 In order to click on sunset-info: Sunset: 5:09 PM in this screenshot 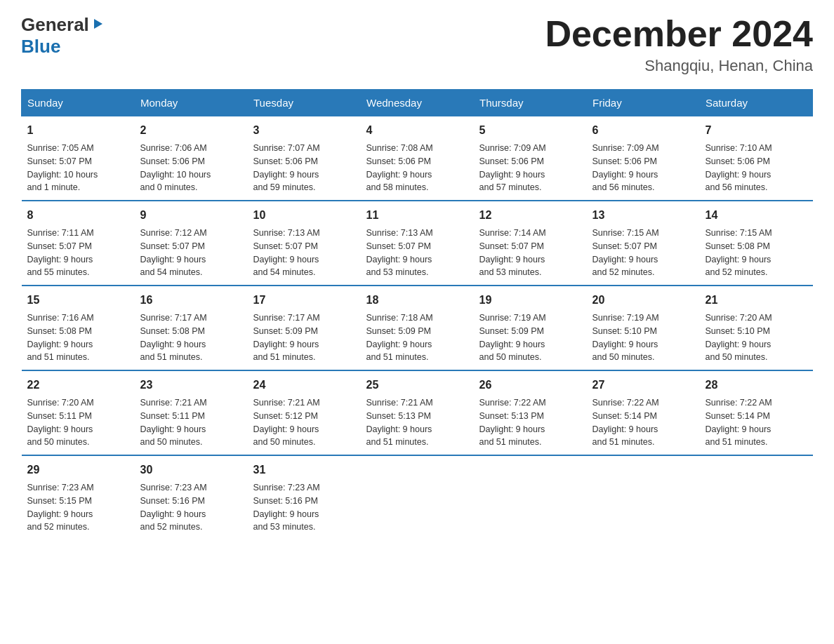, I will do `click(399, 331)`.